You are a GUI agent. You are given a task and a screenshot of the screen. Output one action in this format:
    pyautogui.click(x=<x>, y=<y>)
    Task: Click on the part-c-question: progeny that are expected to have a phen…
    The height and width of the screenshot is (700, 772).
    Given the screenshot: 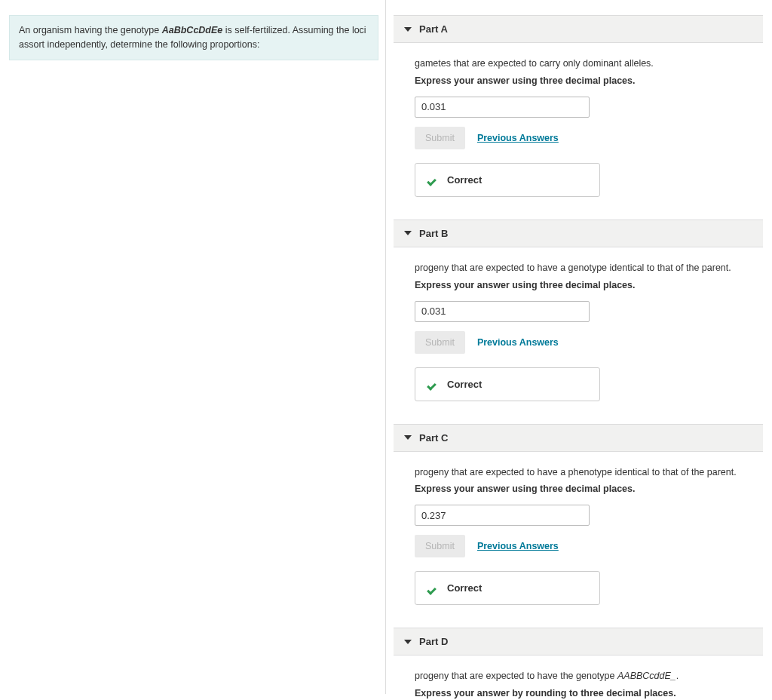 What is the action you would take?
    pyautogui.click(x=578, y=472)
    